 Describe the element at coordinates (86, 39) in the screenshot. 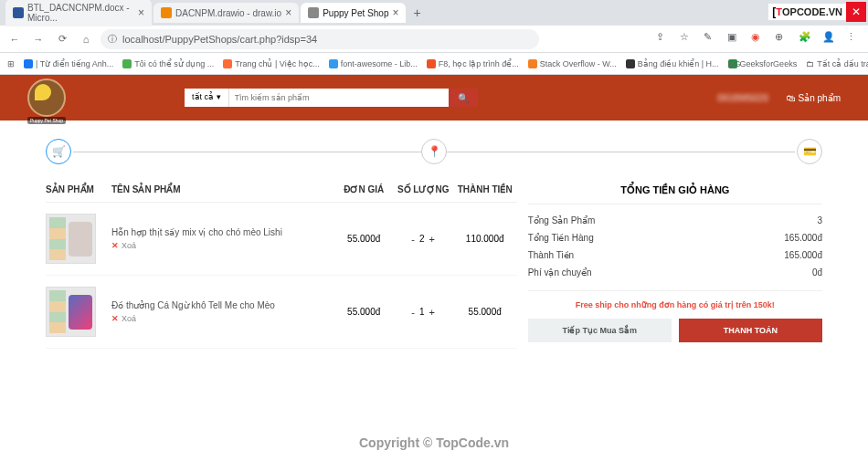

I see `home-button: ⌂` at that location.